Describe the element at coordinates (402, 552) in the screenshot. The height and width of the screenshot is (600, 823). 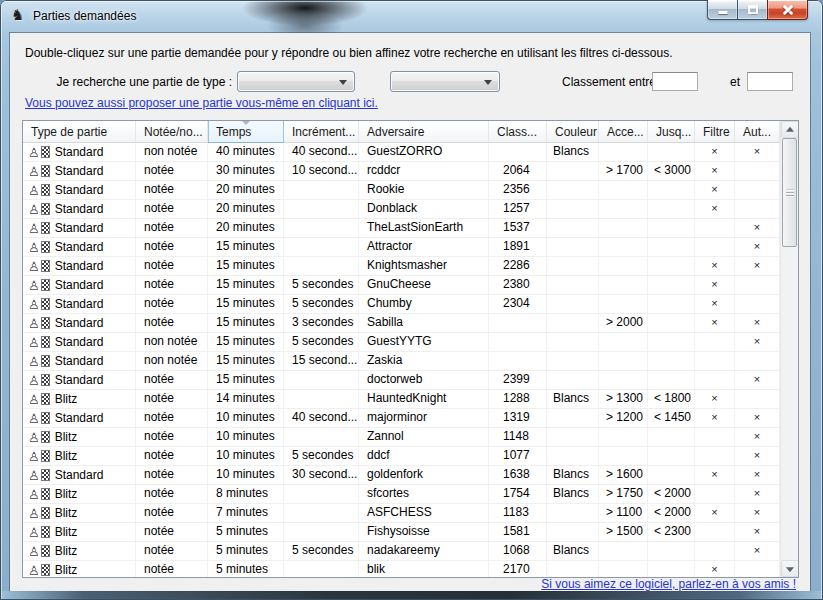
I see `table-row: ♙Blitznotée5 minutes5 secondesnadakareem…` at that location.